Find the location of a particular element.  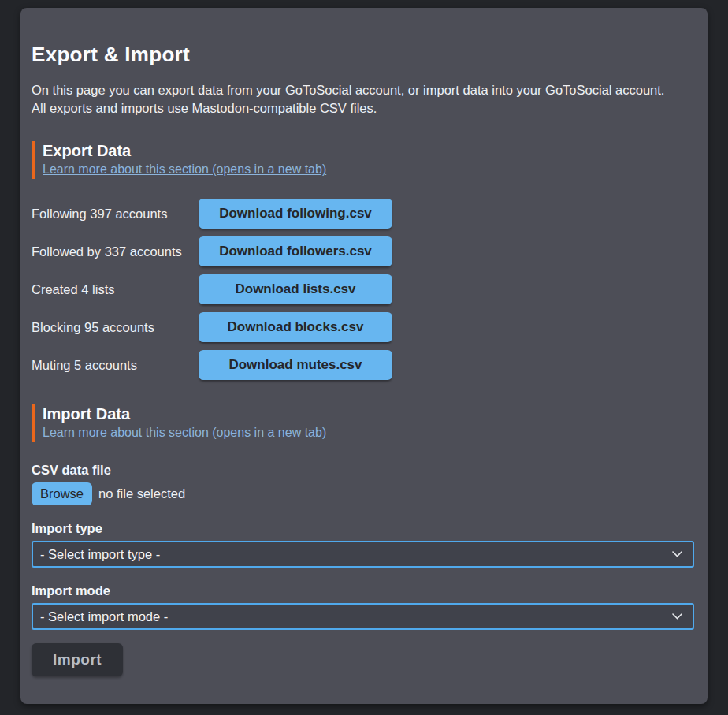

import-learn-more-link: Learn more about this section (opens in … is located at coordinates (184, 433).